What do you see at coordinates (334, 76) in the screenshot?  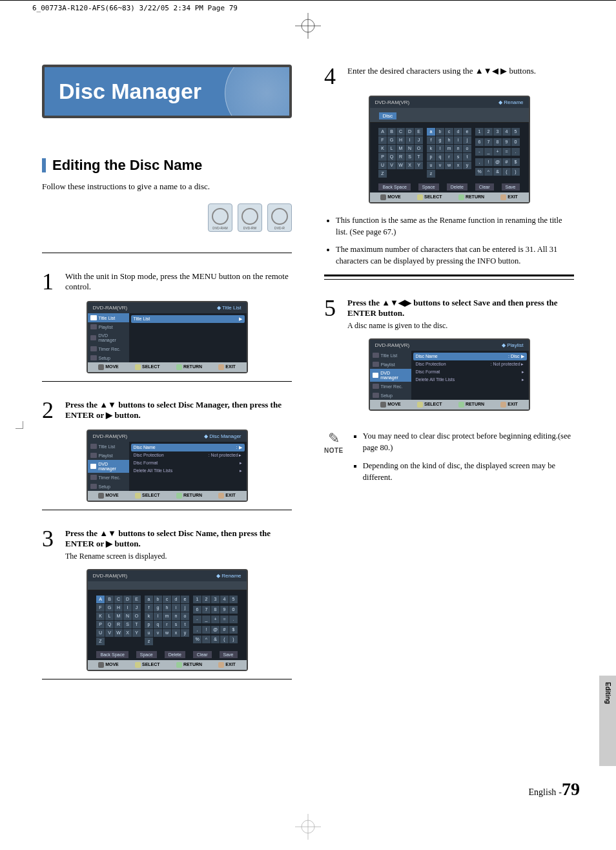 I see `step-number: 4` at bounding box center [334, 76].